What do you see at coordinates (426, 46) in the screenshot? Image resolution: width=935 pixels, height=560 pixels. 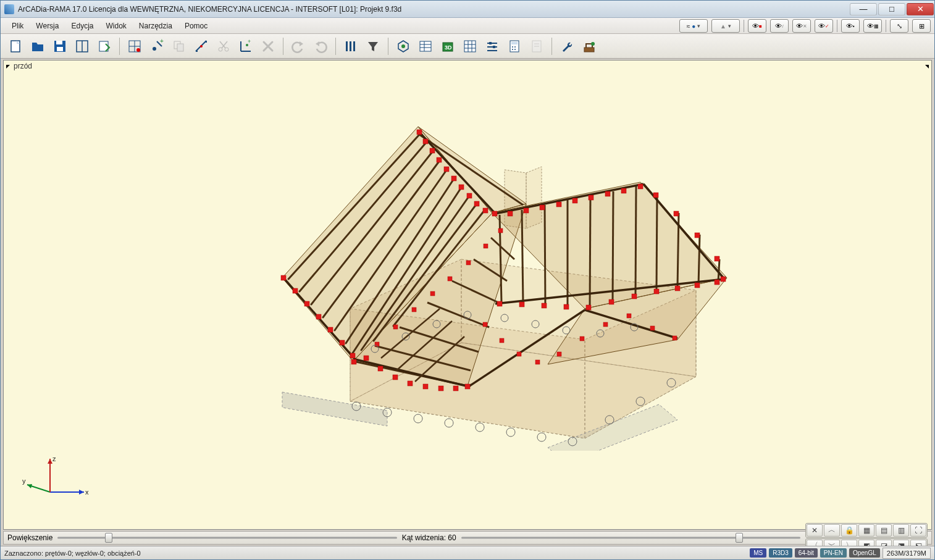 I see `table-button` at bounding box center [426, 46].